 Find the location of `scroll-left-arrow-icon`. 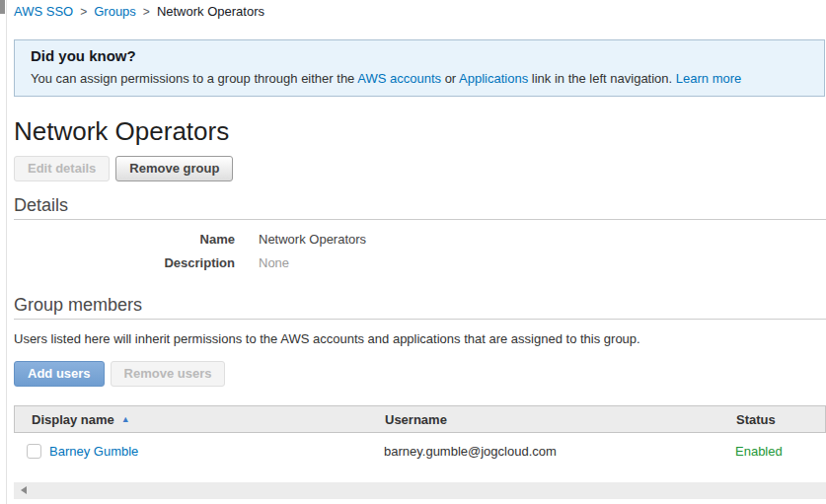

scroll-left-arrow-icon is located at coordinates (24, 490).